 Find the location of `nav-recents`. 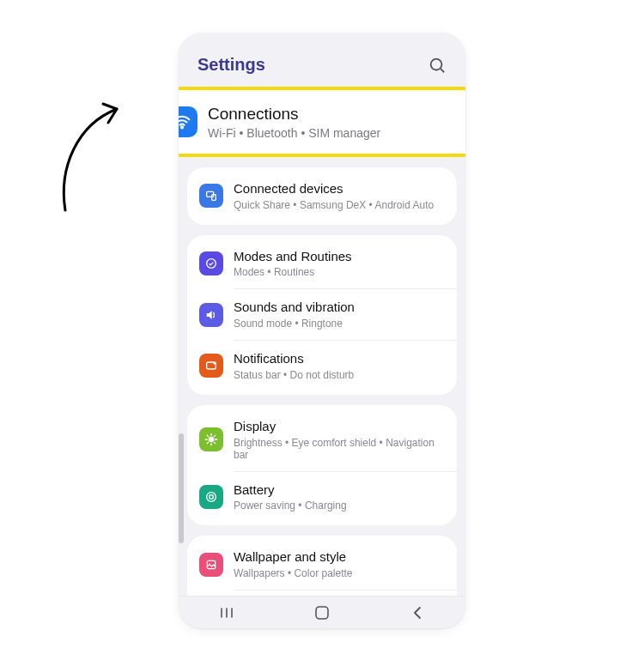

nav-recents is located at coordinates (227, 613).